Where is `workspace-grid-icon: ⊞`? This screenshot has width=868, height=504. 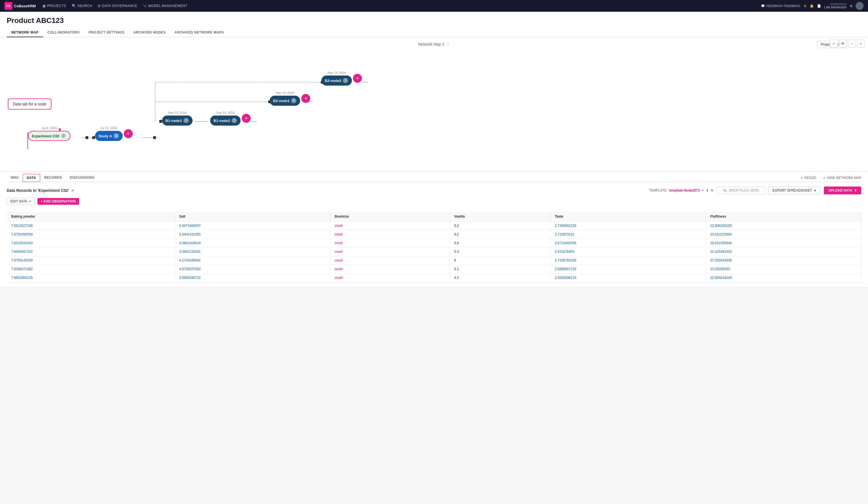 workspace-grid-icon: ⊞ is located at coordinates (851, 6).